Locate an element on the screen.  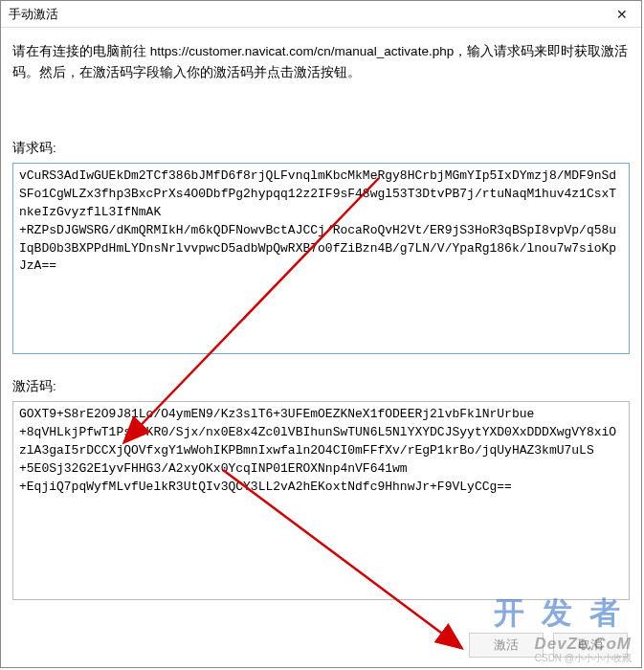
activate-button: 激活 is located at coordinates (506, 645).